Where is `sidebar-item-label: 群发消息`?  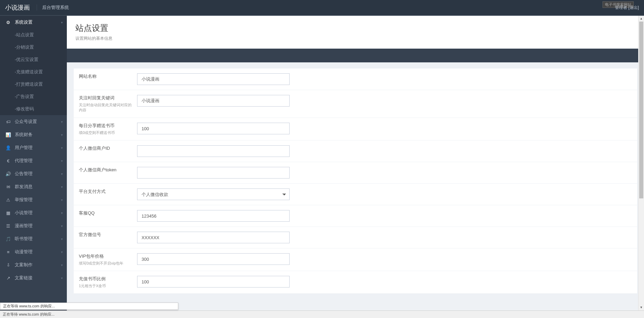
sidebar-item-label: 群发消息 is located at coordinates (24, 187).